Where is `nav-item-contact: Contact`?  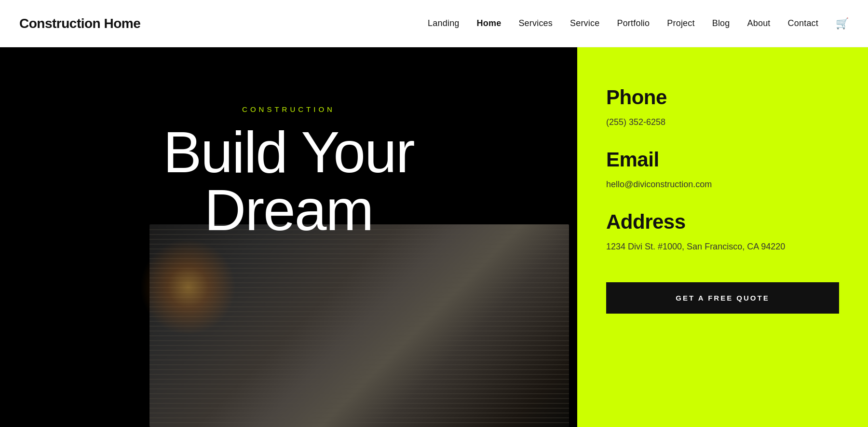
nav-item-contact: Contact is located at coordinates (803, 23).